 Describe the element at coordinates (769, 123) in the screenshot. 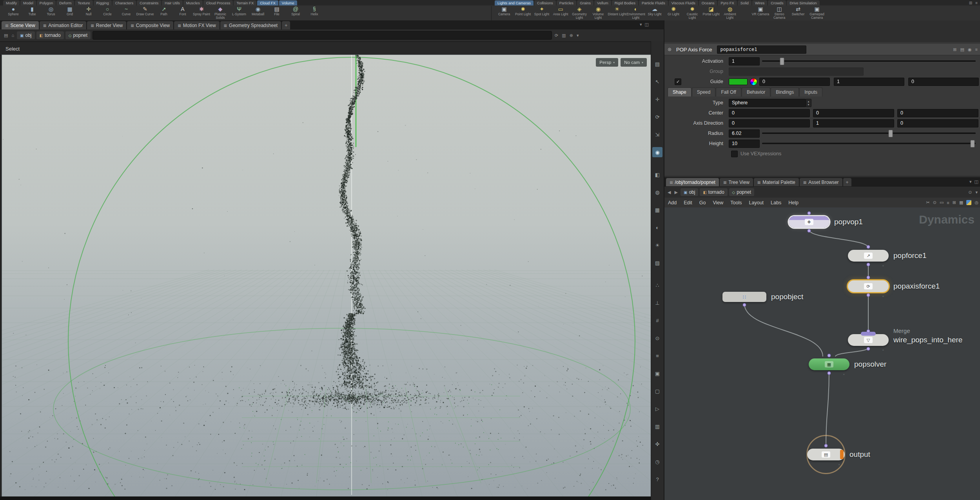

I see `axis-x-field: 0` at that location.